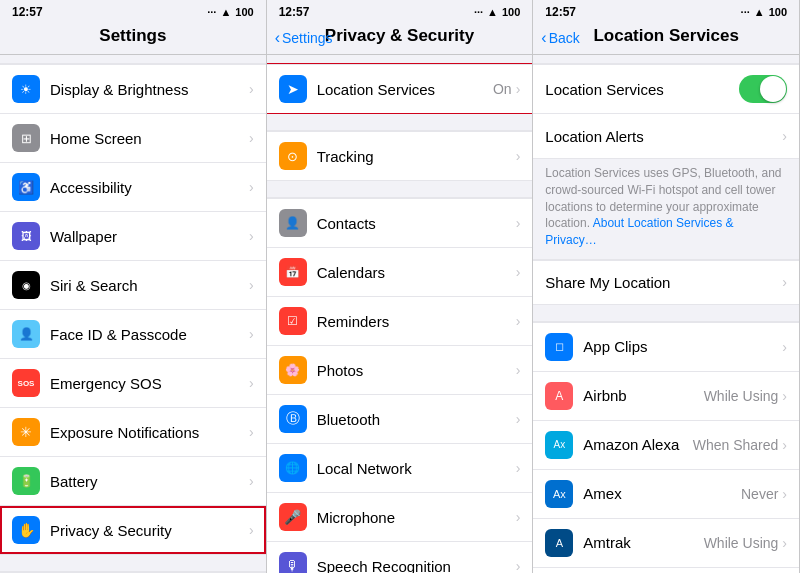 The width and height of the screenshot is (800, 573). Describe the element at coordinates (560, 38) in the screenshot. I see `location-back-button: ‹ Back` at that location.